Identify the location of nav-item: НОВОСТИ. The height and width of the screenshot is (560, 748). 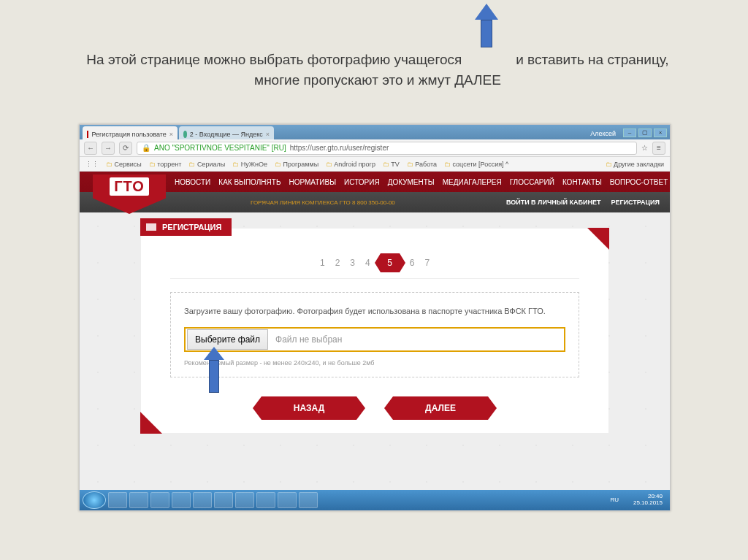
(193, 183).